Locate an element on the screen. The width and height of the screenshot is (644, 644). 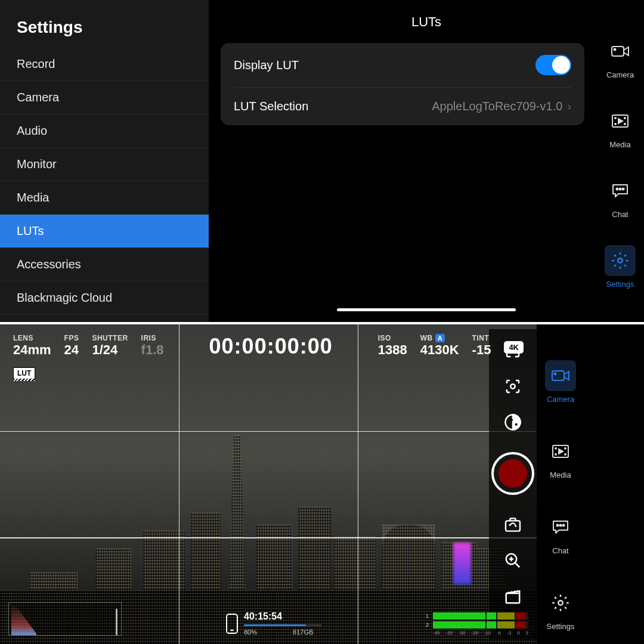
histogram is located at coordinates (65, 619).